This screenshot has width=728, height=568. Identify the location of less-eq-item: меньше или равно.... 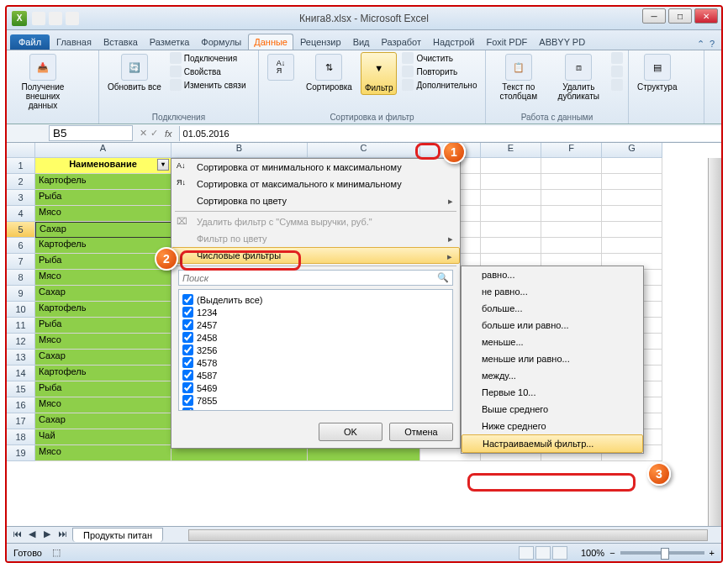
(552, 359).